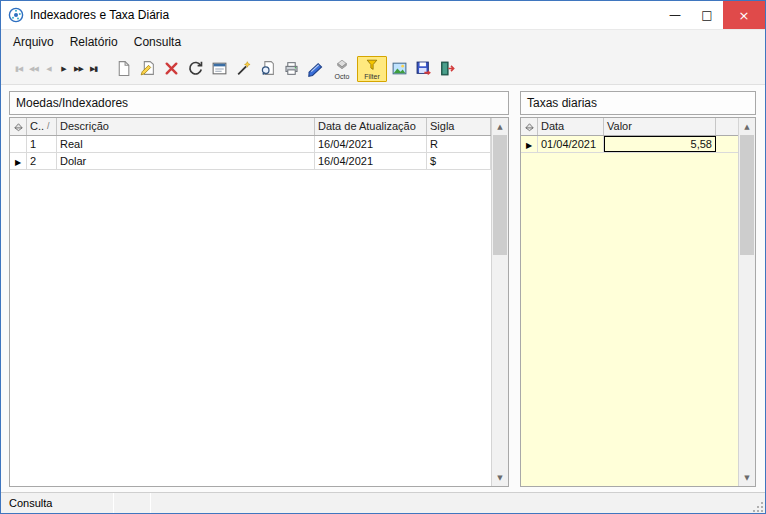 The image size is (766, 514). What do you see at coordinates (94, 42) in the screenshot?
I see `menu-relatorio: Relatório` at bounding box center [94, 42].